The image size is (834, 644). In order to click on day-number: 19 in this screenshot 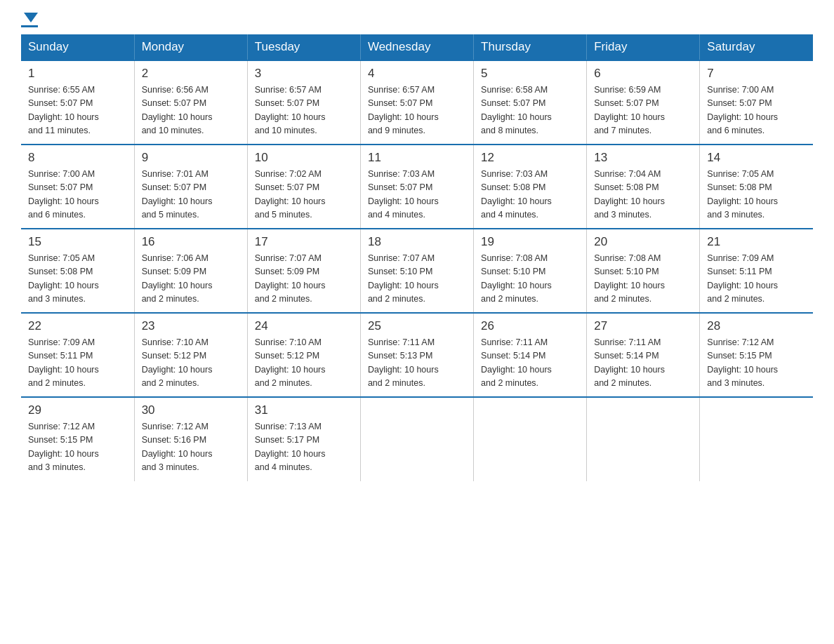, I will do `click(530, 242)`.